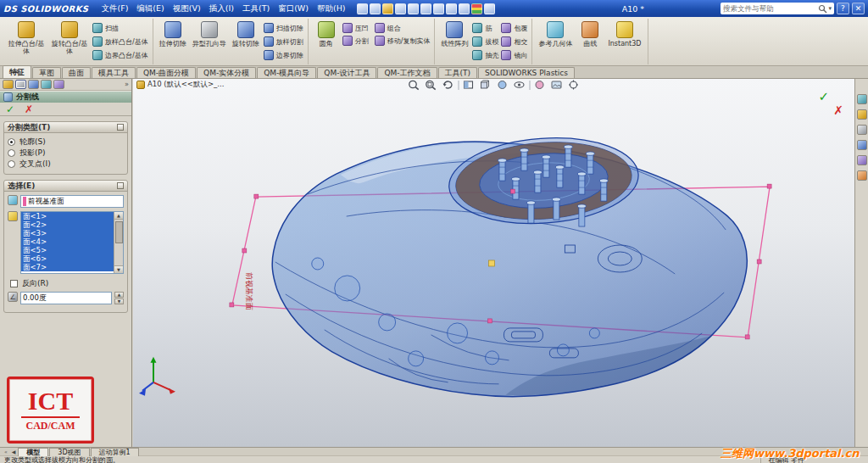 The image size is (868, 463). Describe the element at coordinates (17, 71) in the screenshot. I see `tab-features: 特征` at that location.